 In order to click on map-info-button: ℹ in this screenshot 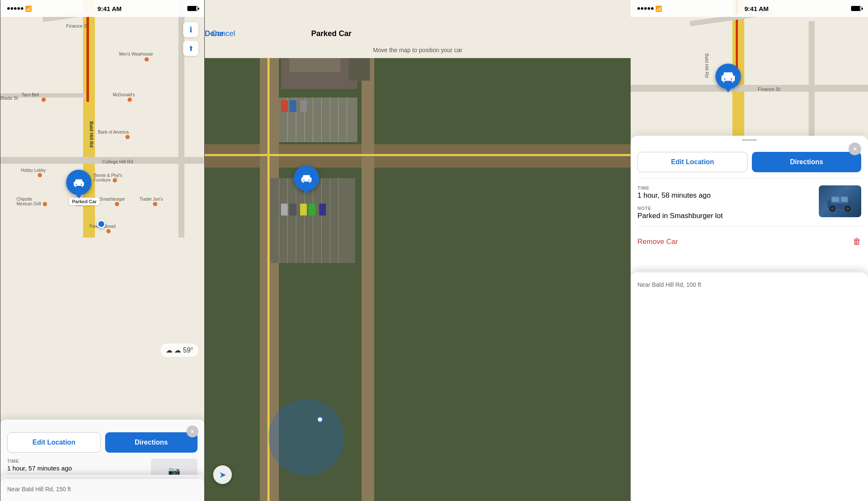, I will do `click(191, 30)`.